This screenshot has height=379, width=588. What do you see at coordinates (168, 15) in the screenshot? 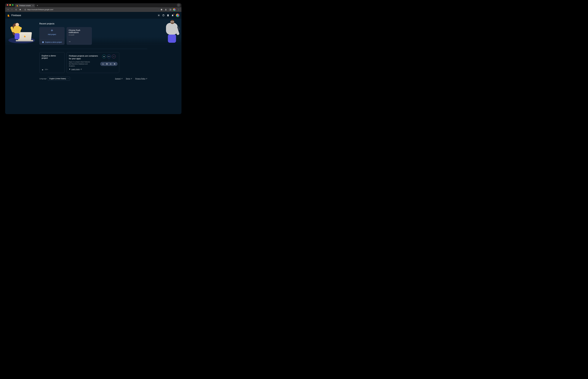
I see `docs-button` at bounding box center [168, 15].